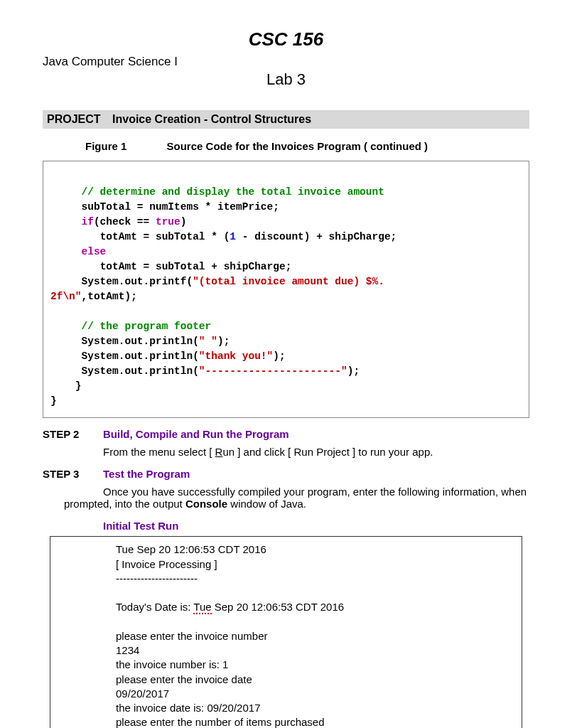 This screenshot has height=728, width=572. What do you see at coordinates (315, 564) in the screenshot?
I see `output-line: [ Invoice Processing ]` at bounding box center [315, 564].